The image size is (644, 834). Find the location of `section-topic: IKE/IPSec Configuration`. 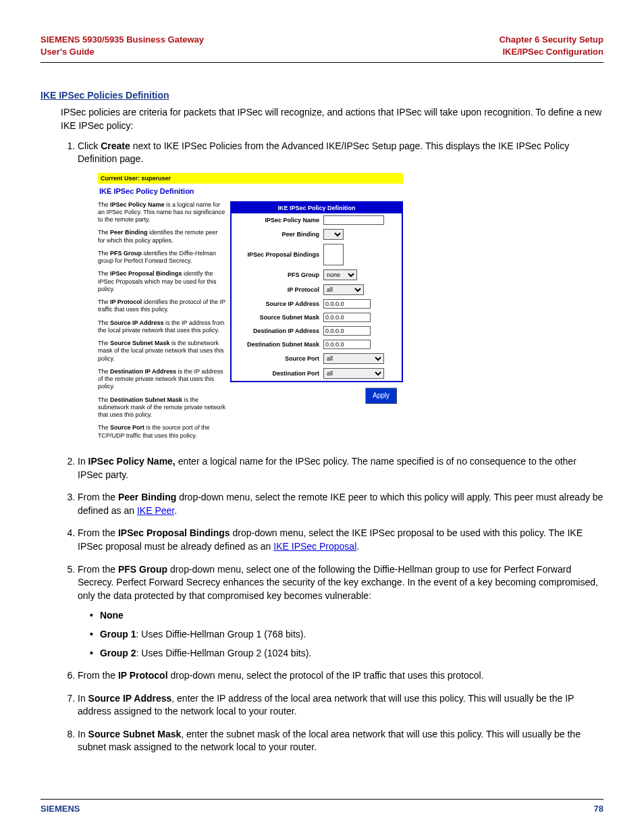

section-topic: IKE/IPSec Configuration is located at coordinates (553, 51).